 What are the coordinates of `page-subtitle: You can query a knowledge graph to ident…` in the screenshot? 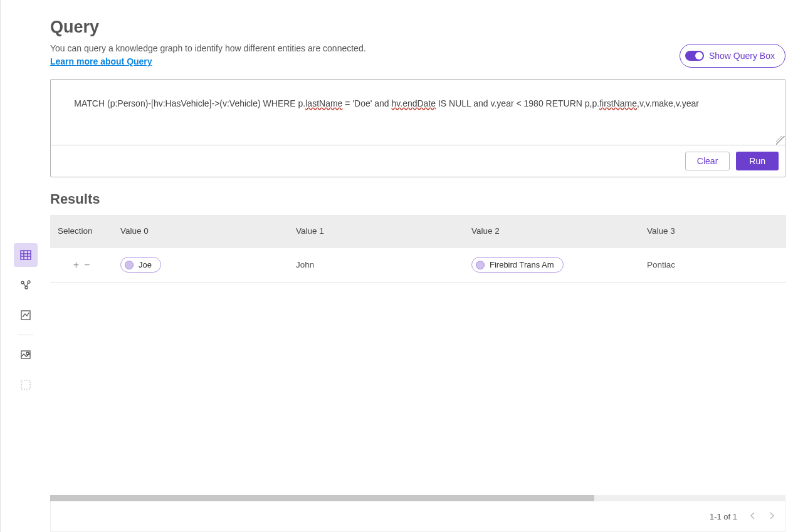 It's located at (208, 48).